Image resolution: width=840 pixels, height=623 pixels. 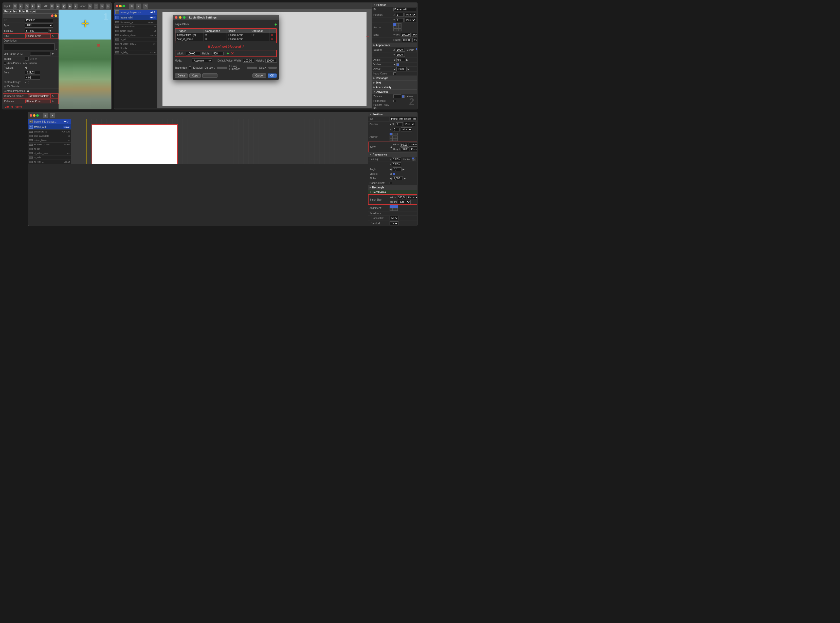 I want to click on rp-size-width-unit: Percent, so click(x=414, y=35).